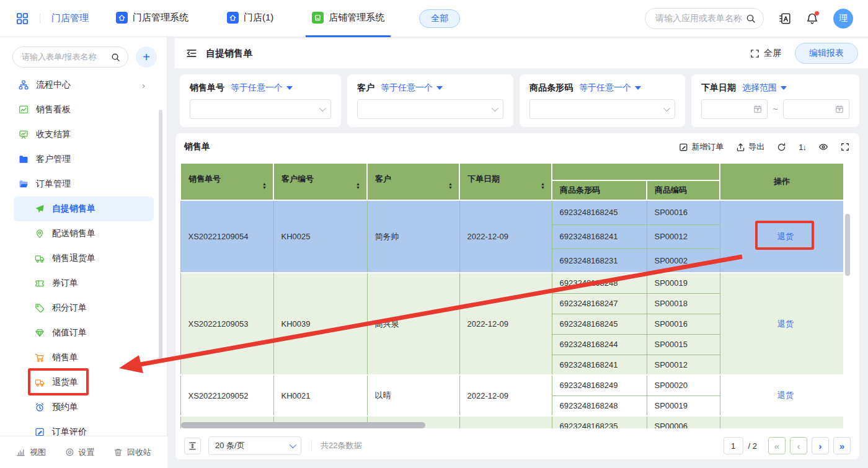 The image size is (868, 468). What do you see at coordinates (599, 386) in the screenshot?
I see `cell-barcode: 6923248168249` at bounding box center [599, 386].